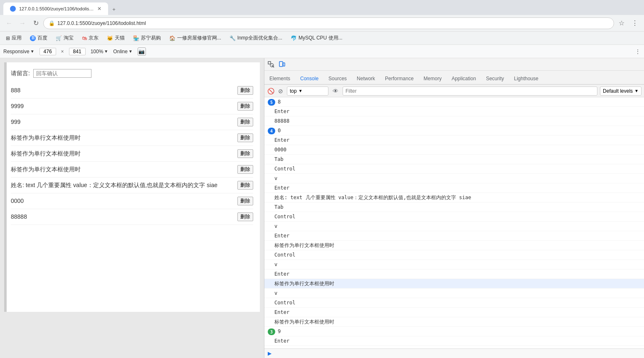 Image resolution: width=644 pixels, height=358 pixels. Describe the element at coordinates (132, 185) in the screenshot. I see `list-item: 姓名: text 几个重要属性 value：定义文本框的默认值,也就是文本框内的…` at that location.